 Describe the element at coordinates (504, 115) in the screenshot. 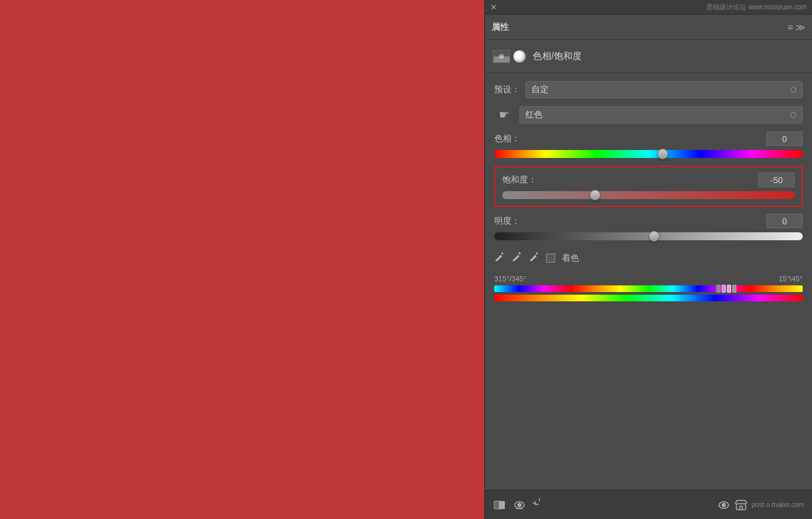

I see `hand-tool-icon: ☛` at that location.